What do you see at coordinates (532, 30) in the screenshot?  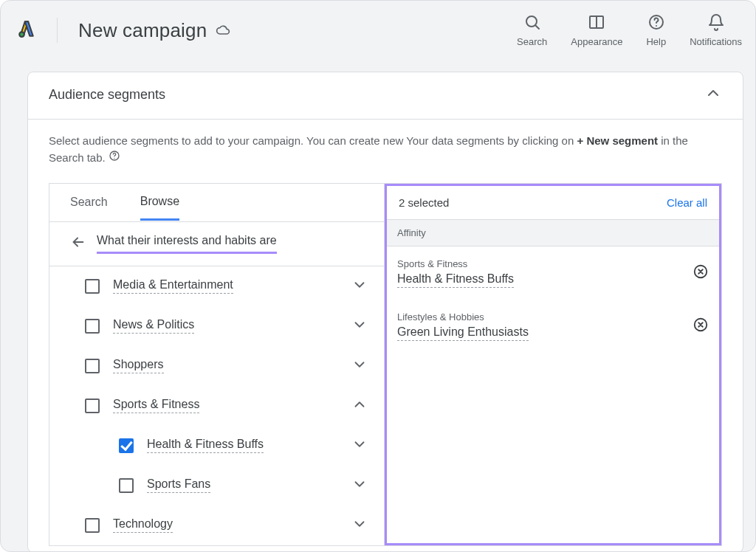 I see `search-button: Search` at bounding box center [532, 30].